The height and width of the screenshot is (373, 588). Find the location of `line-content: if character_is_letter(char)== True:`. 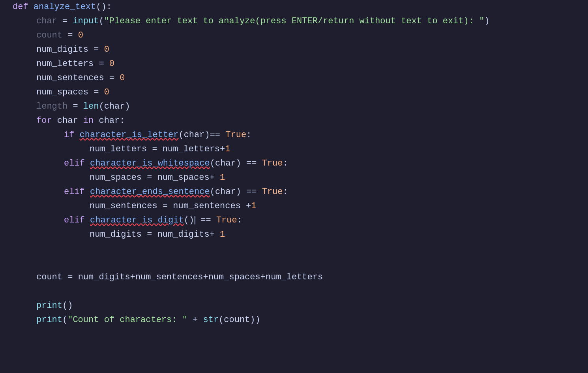

line-content: if character_is_letter(char)== True: is located at coordinates (132, 135).